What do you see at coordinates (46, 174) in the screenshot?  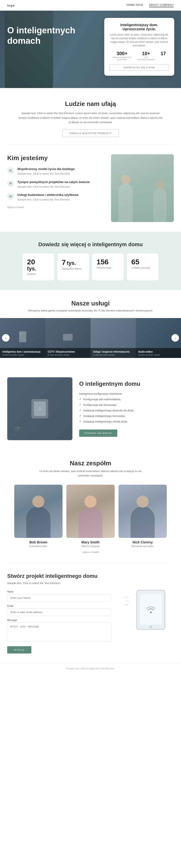 I see `who-item-1-text: Sample text. Click to select the Text El…` at bounding box center [46, 174].